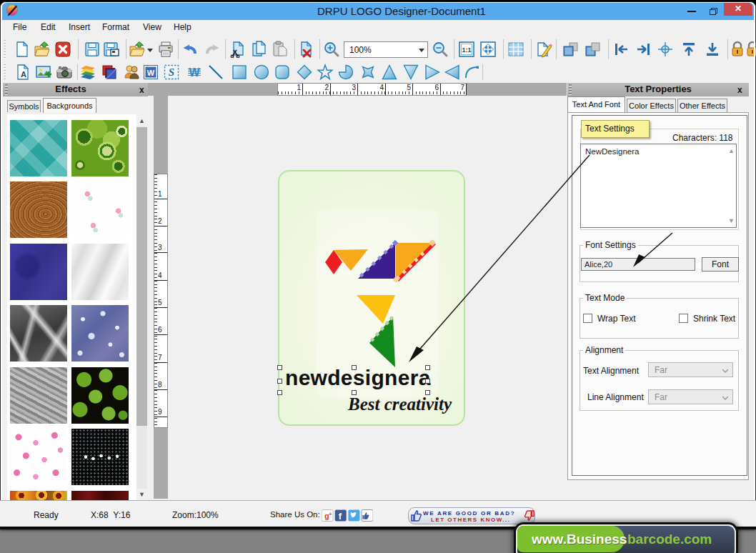  Describe the element at coordinates (400, 404) in the screenshot. I see `svg-text: Best creativity` at that location.